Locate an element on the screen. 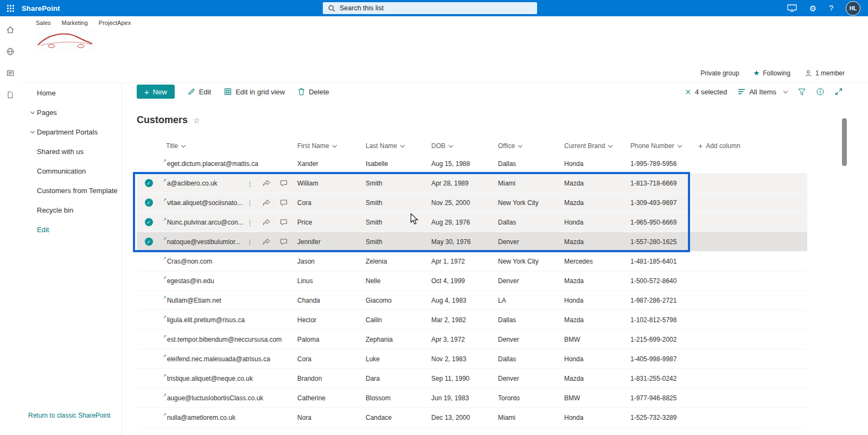  row-title-link: est.tempor.bibendum@neccursusa.com is located at coordinates (225, 340).